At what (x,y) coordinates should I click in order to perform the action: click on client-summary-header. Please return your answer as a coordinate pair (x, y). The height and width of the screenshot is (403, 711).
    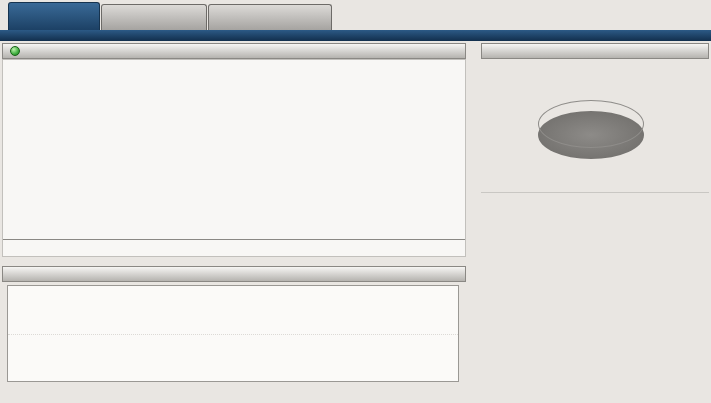
    Looking at the image, I should click on (234, 274).